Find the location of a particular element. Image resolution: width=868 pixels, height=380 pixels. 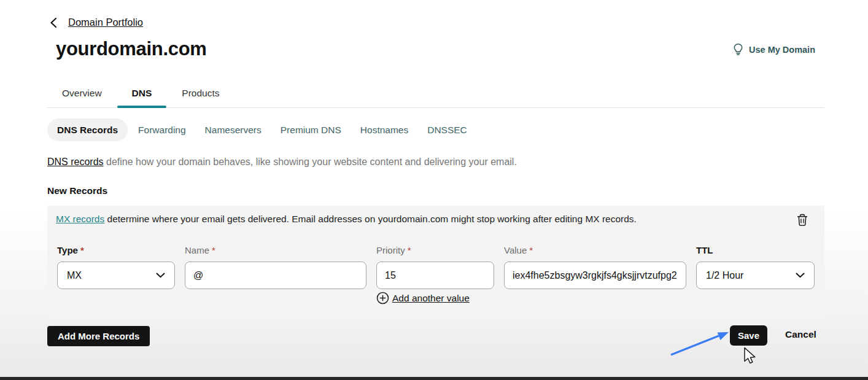

save-button: Save is located at coordinates (749, 335).